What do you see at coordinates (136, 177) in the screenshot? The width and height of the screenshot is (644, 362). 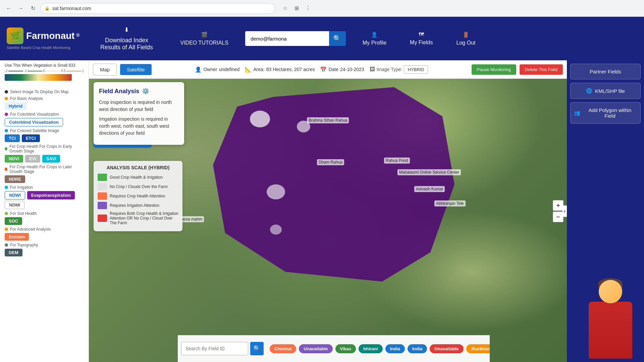 I see `scale-label-good: Good Crop Health & Irrigation` at bounding box center [136, 177].